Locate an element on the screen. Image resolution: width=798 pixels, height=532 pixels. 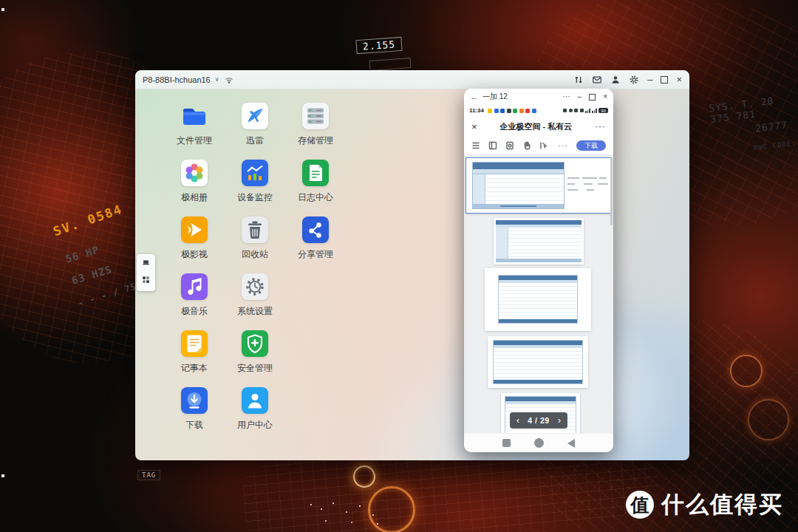
watermark-brand: 什么值得买 is located at coordinates (723, 505).